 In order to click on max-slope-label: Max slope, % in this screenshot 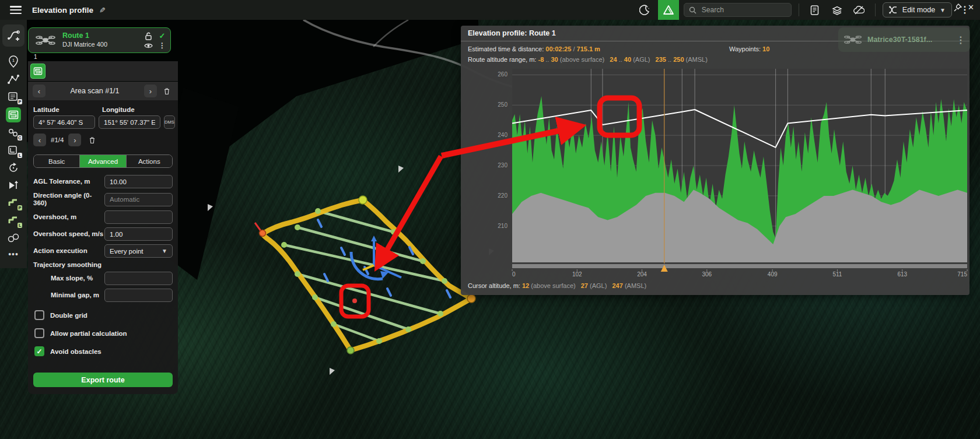, I will do `click(69, 279)`.